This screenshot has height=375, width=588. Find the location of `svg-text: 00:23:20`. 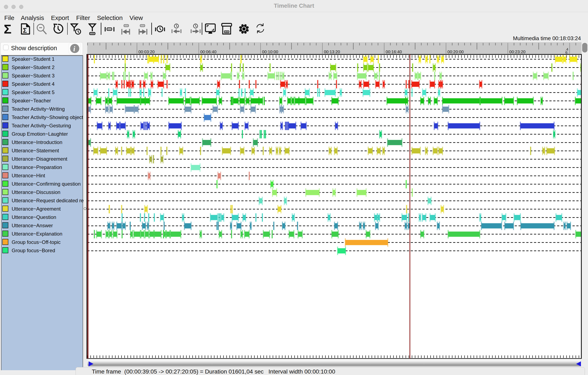

svg-text: 00:23:20 is located at coordinates (517, 52).